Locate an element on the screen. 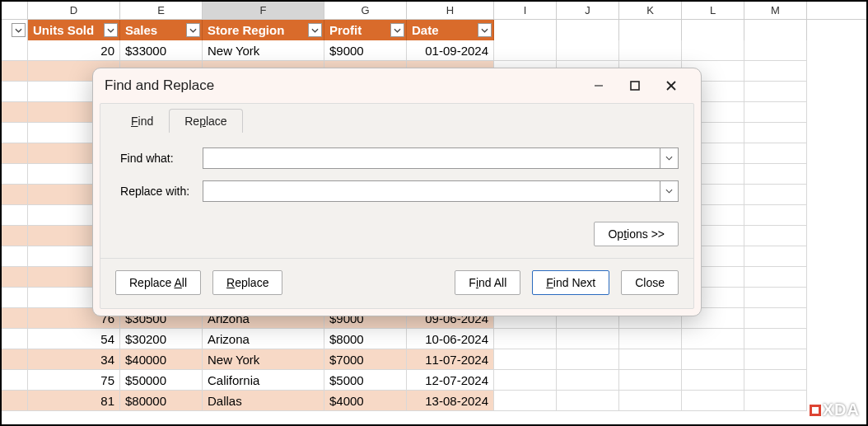 The width and height of the screenshot is (868, 426). cell-date: 11-07-2024 is located at coordinates (450, 359).